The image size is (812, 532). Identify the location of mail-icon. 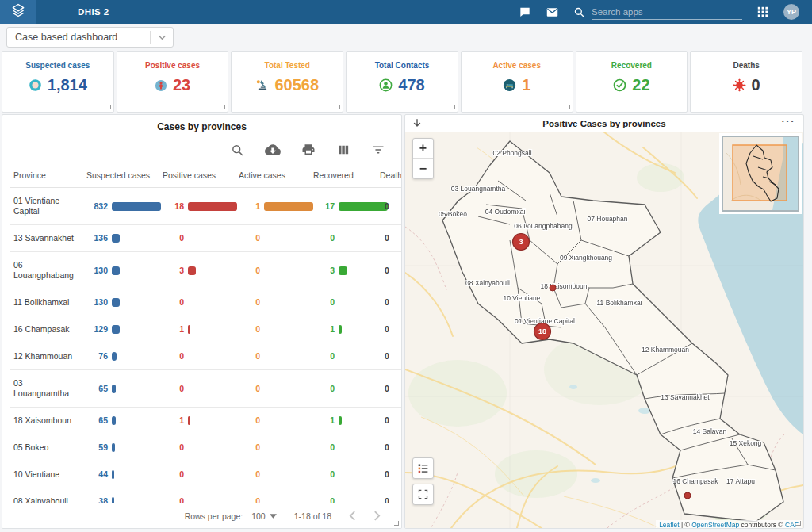
(552, 13).